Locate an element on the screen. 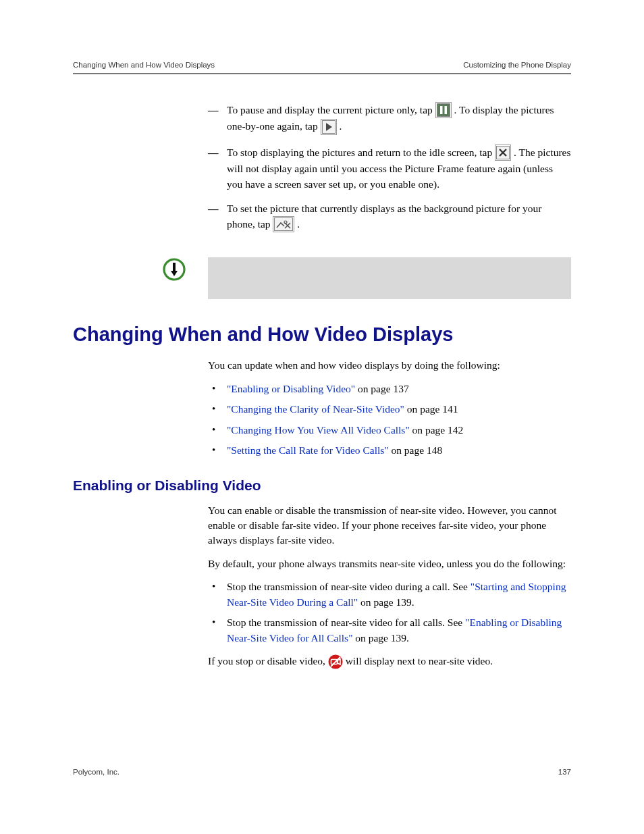 This screenshot has height=834, width=644. play-icon is located at coordinates (329, 127).